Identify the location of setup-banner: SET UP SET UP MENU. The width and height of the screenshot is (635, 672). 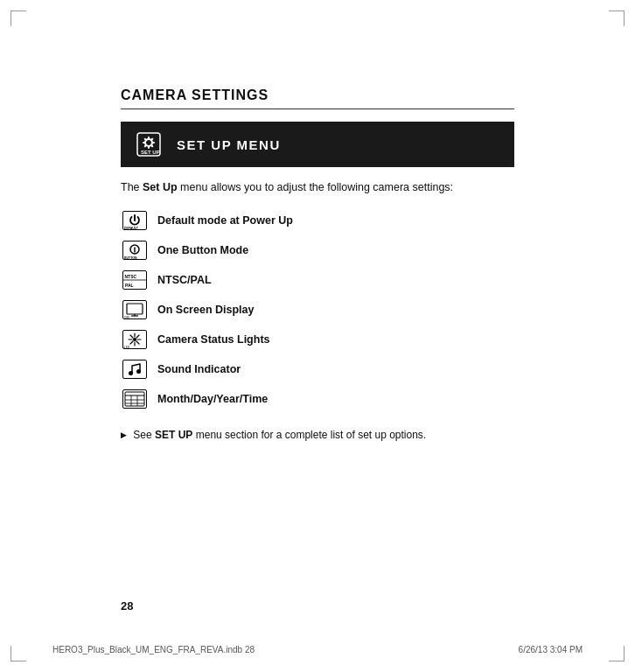
(318, 144).